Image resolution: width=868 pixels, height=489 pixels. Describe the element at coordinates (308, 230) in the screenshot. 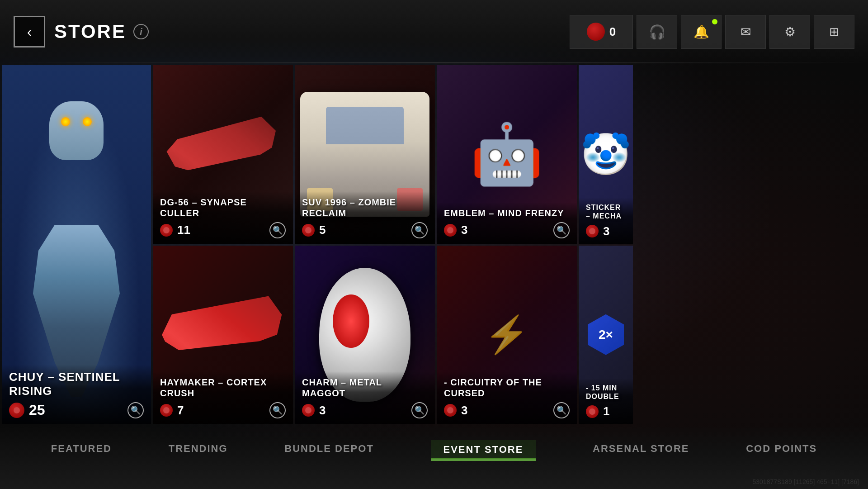

I see `cod-icon-suv` at that location.